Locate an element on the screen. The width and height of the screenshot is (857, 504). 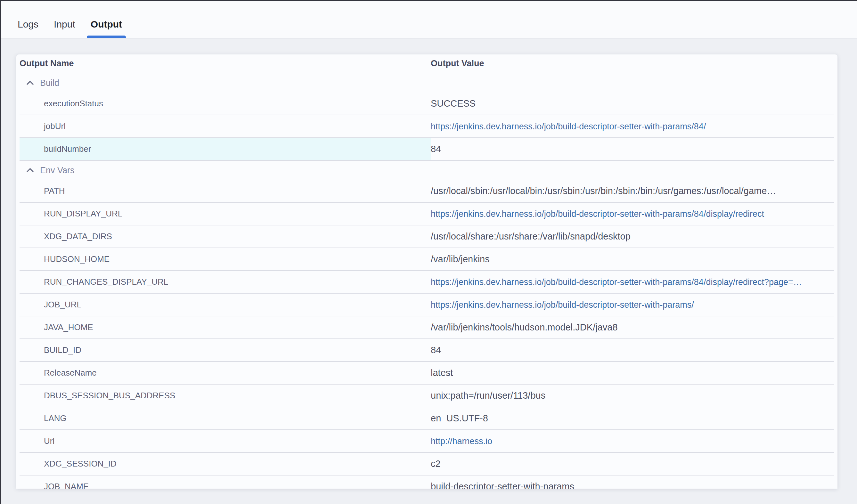
table-row: buildNumber84 is located at coordinates (427, 150).